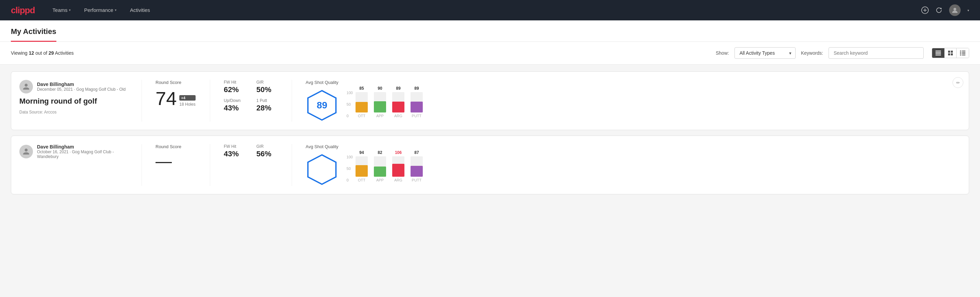 The width and height of the screenshot is (980, 297). What do you see at coordinates (361, 53) in the screenshot?
I see `viewing-count: Viewing 12 out of 29 Activities` at bounding box center [361, 53].